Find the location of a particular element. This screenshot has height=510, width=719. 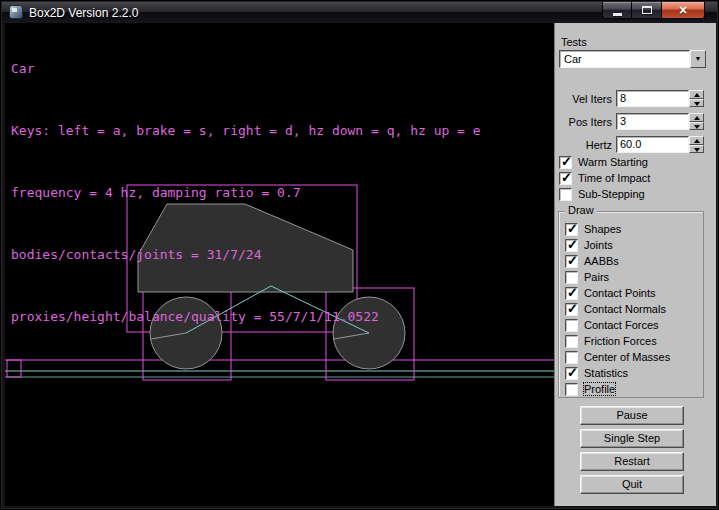

tests-label: Tests is located at coordinates (574, 42).